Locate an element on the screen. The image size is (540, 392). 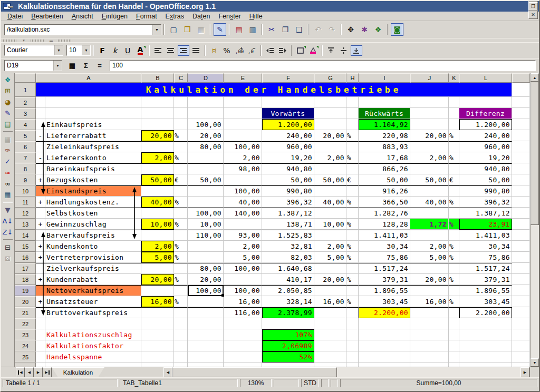
cell-H21 is located at coordinates (352, 313).